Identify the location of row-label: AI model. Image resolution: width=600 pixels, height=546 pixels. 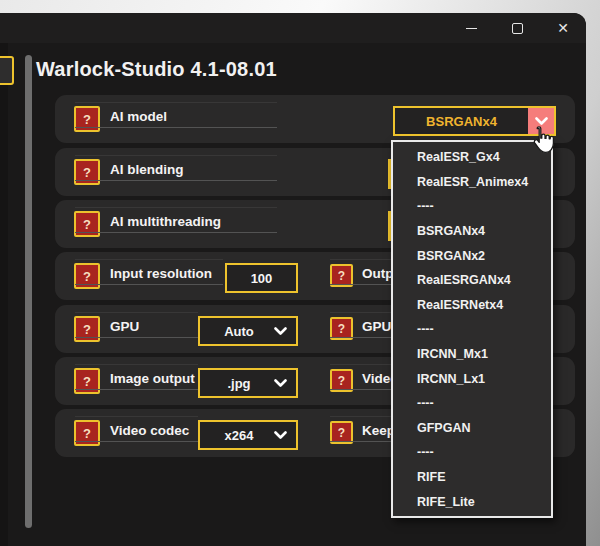
(138, 116).